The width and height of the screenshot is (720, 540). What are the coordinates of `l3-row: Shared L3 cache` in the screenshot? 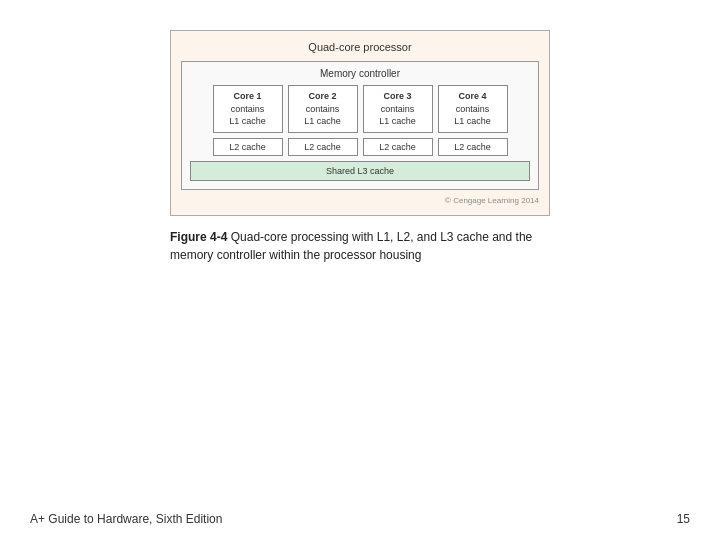 It's located at (360, 171).